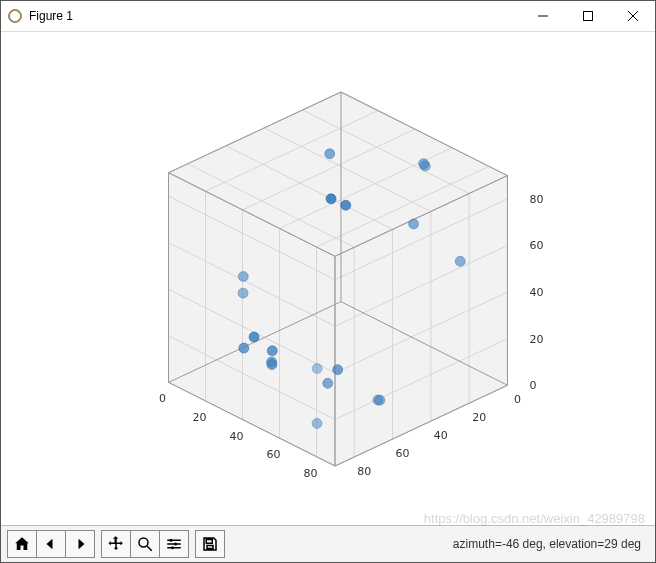 The image size is (656, 563). What do you see at coordinates (328, 16) in the screenshot?
I see `titlebar: Figure 1` at bounding box center [328, 16].